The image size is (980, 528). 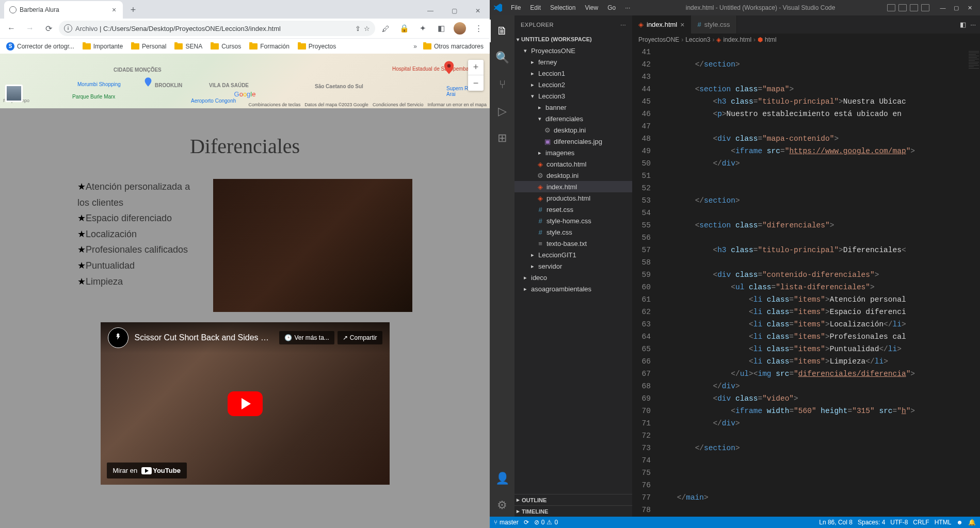 What do you see at coordinates (245, 403) in the screenshot?
I see `youtube-embed: Scissor Cut Short Back and Sides M... 🕒 …` at bounding box center [245, 403].